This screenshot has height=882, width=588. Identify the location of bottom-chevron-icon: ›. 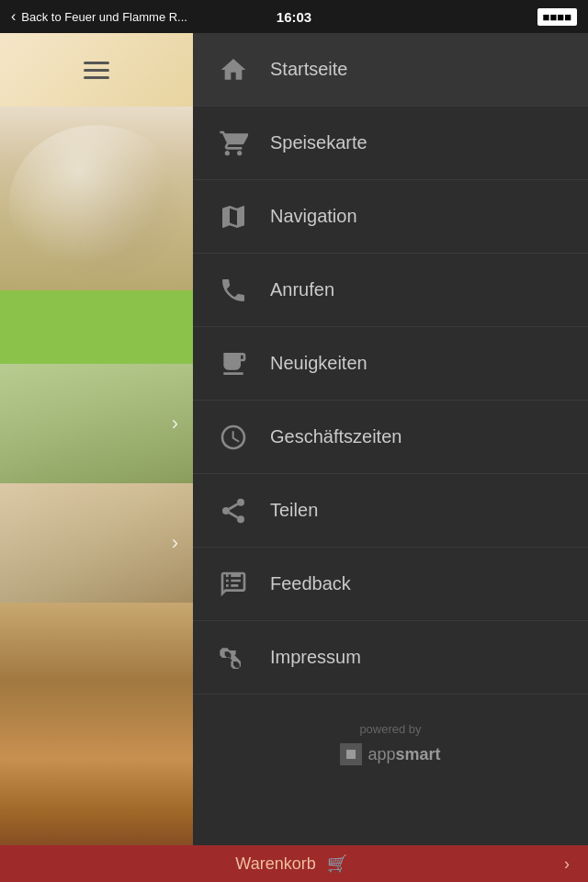
(567, 864).